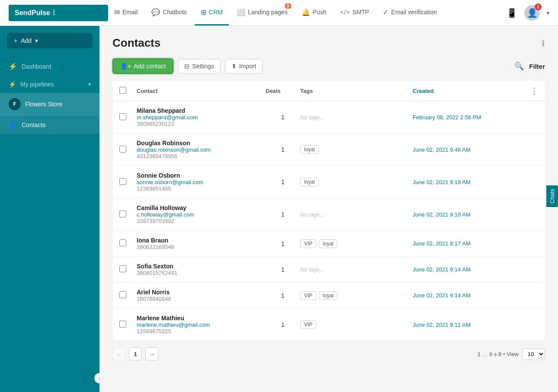  I want to click on chats-tab: Chats, so click(552, 196).